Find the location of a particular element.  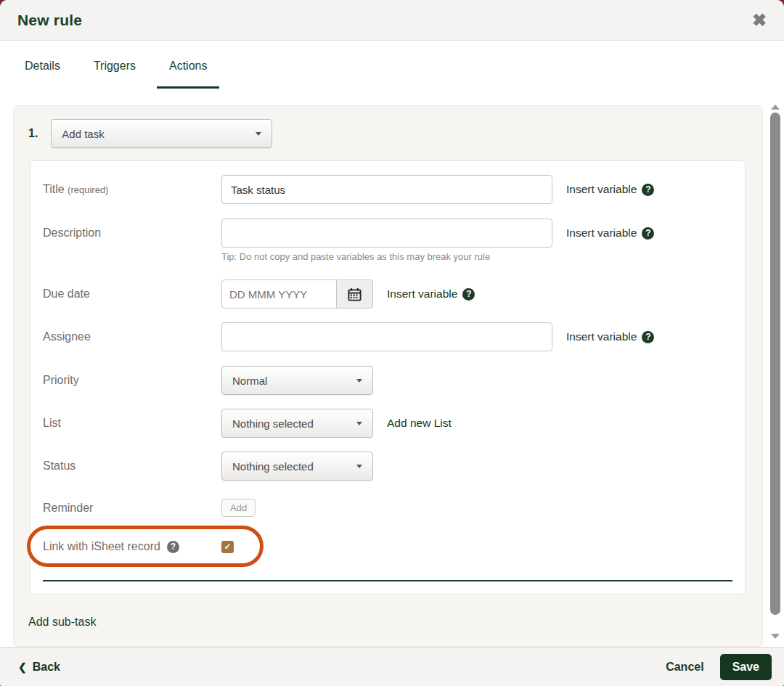

chevron-left-icon: ❮ is located at coordinates (23, 667).